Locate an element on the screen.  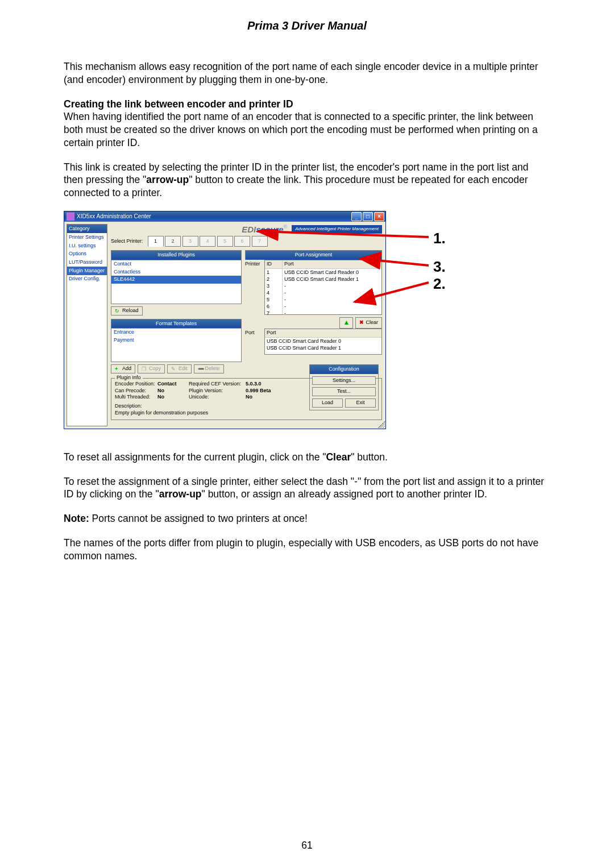
info-value: 0.999 Beta is located at coordinates (262, 391).